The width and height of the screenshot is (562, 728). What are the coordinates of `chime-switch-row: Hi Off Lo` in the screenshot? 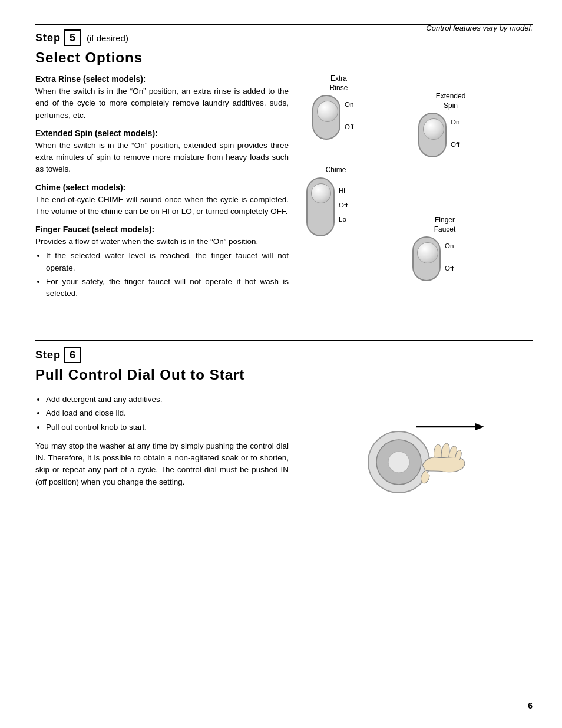 It's located at (327, 207).